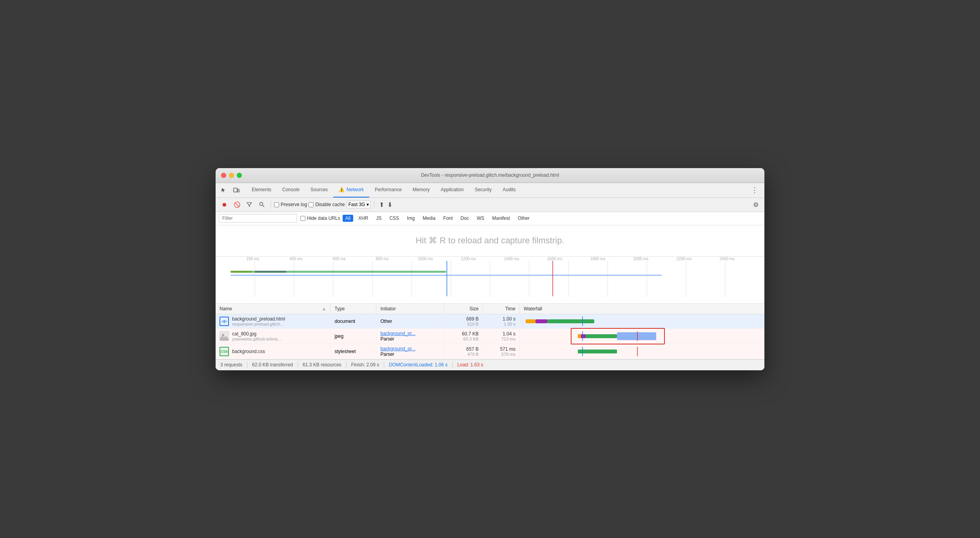  I want to click on filter-type-font: Font, so click(448, 218).